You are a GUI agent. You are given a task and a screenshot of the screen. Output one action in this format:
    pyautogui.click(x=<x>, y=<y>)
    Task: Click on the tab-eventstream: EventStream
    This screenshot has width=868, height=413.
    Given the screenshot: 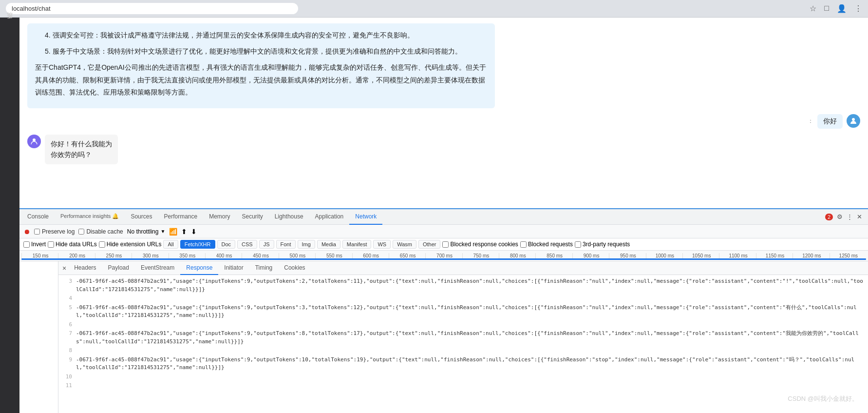 What is the action you would take?
    pyautogui.click(x=158, y=268)
    